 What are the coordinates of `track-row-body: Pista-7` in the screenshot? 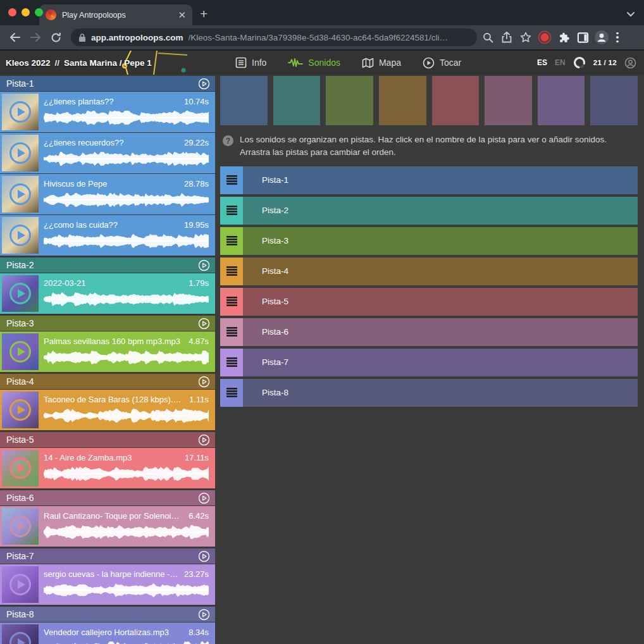 It's located at (440, 362).